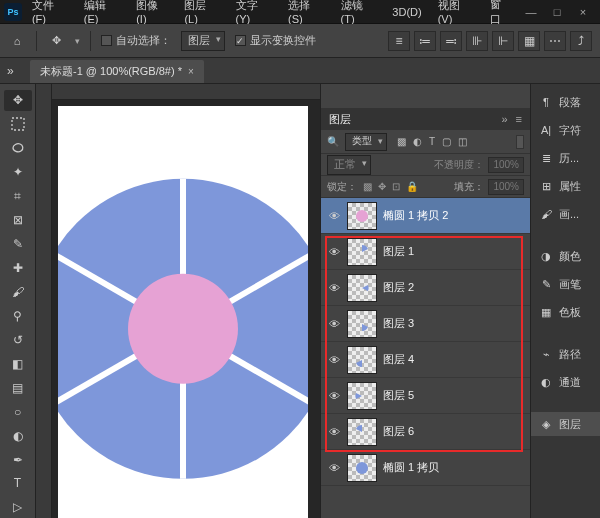  What do you see at coordinates (503, 41) in the screenshot?
I see `distribute-icon: ⊩` at bounding box center [503, 41].